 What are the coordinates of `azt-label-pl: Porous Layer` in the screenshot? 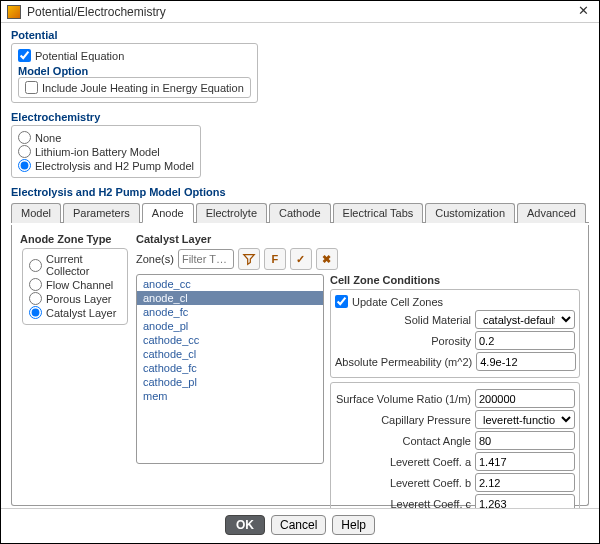 It's located at (78, 299).